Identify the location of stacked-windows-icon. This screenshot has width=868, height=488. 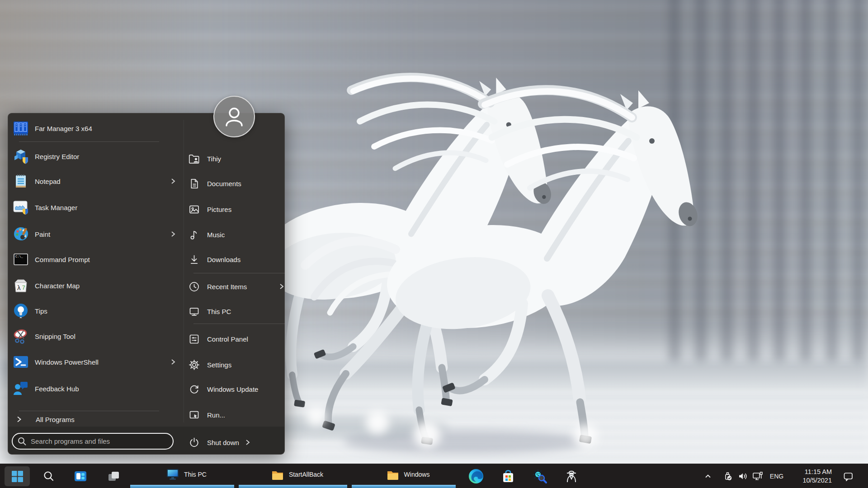
(113, 476).